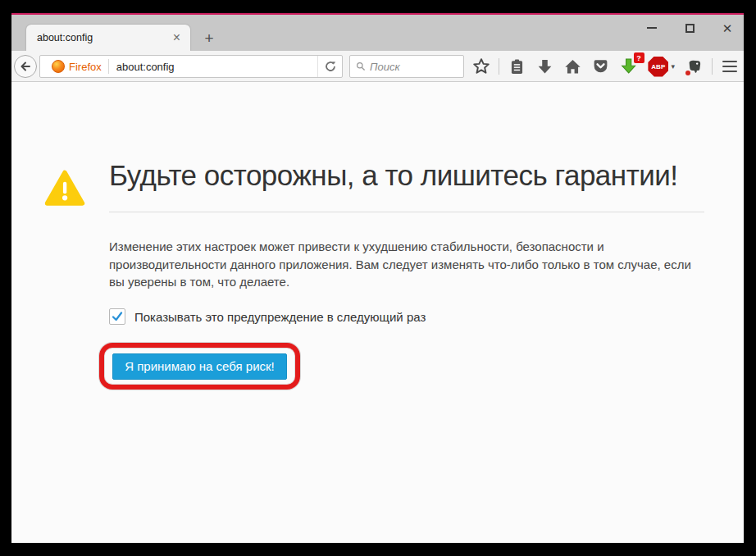 Image resolution: width=756 pixels, height=556 pixels. What do you see at coordinates (412, 175) in the screenshot?
I see `page-title: Будьте осторожны, а то лишитесь гарантии…` at bounding box center [412, 175].